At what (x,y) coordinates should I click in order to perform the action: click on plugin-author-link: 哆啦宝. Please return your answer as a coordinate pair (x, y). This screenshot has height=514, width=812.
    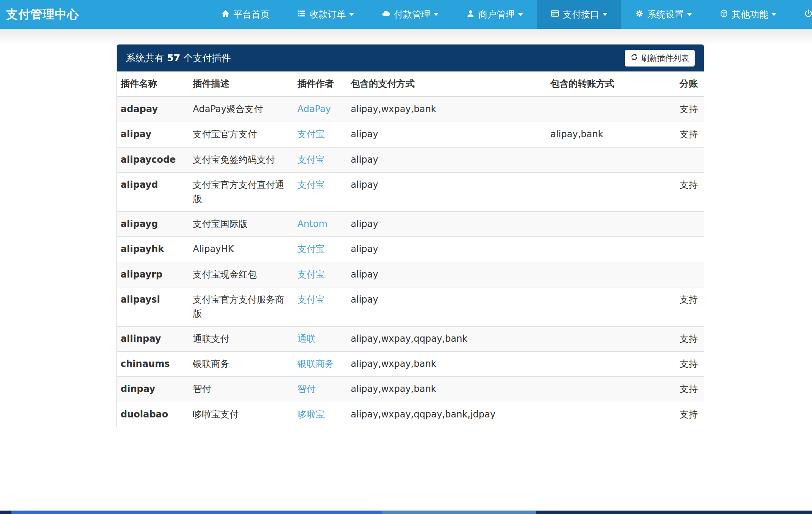
    Looking at the image, I should click on (311, 414).